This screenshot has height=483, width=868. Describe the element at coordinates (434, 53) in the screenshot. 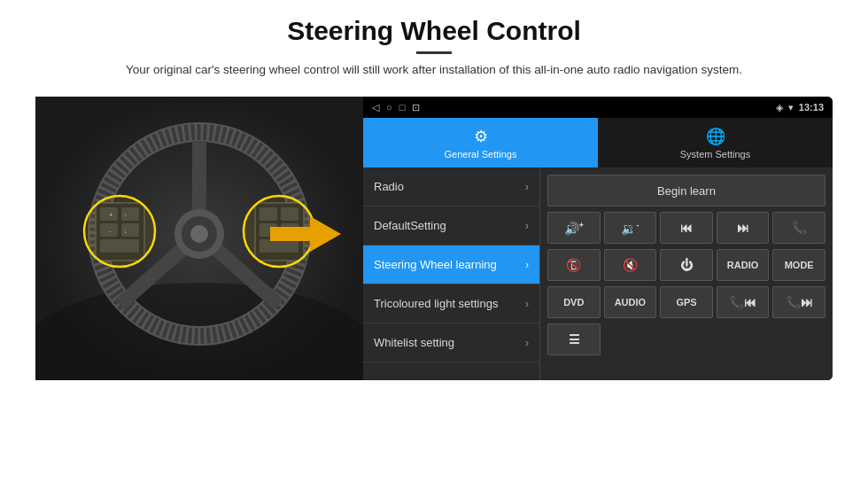

I see `title-divider` at that location.